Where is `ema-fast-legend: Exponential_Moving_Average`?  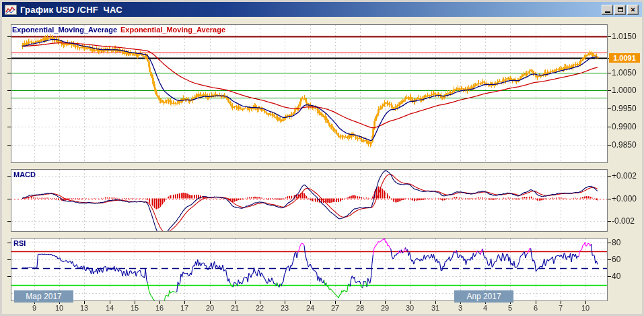 ema-fast-legend: Exponential_Moving_Average is located at coordinates (65, 30).